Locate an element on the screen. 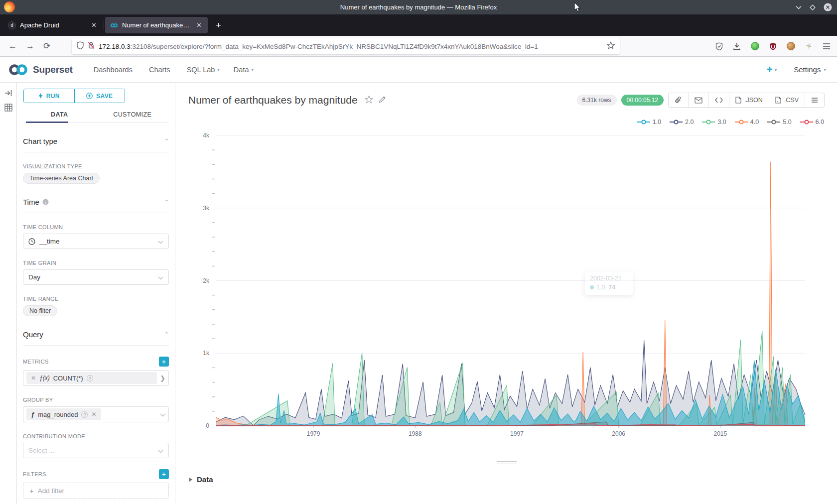  save-button: SAVE is located at coordinates (100, 96).